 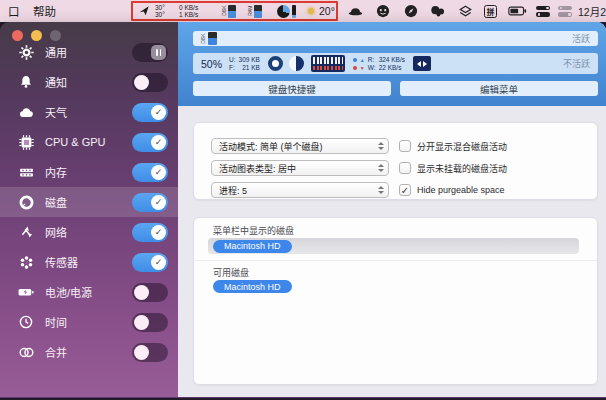 What do you see at coordinates (150, 352) in the screenshot?
I see `toggle-combine` at bounding box center [150, 352].